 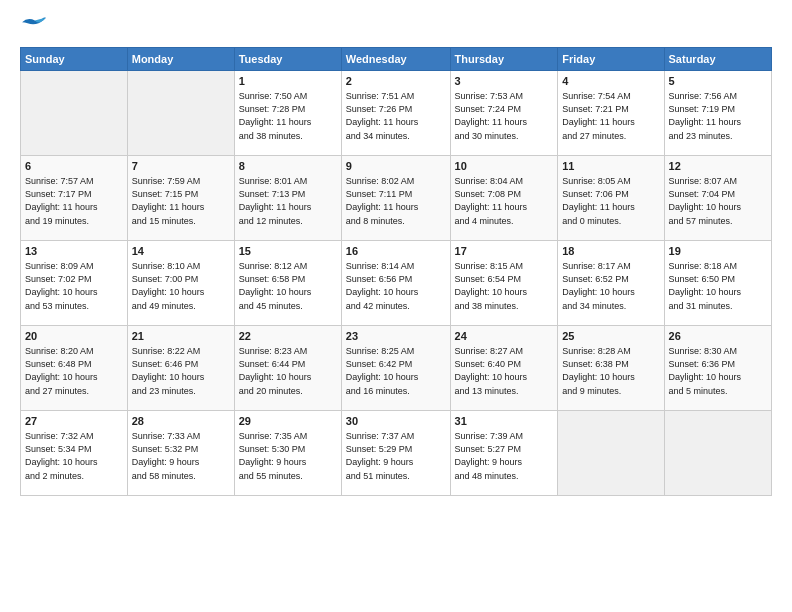 I want to click on day-number: 21, so click(x=181, y=336).